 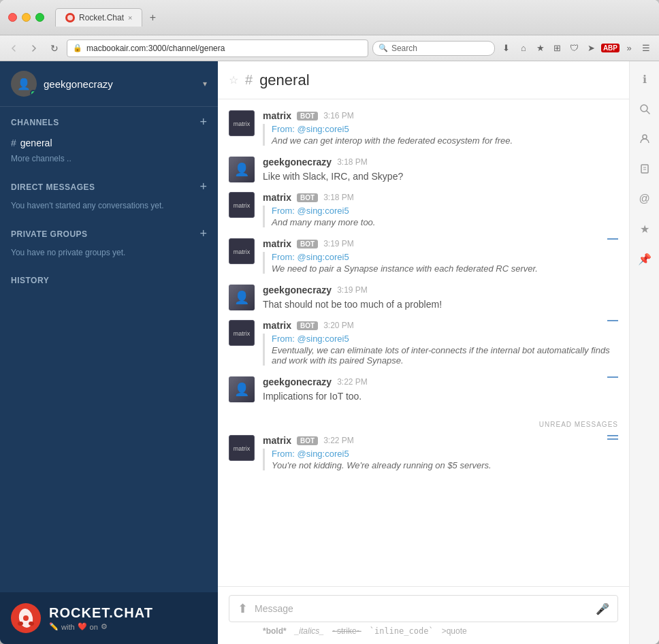 I want to click on sidebar-footer: ROCKET.CHAT ✏️ with ❤️ on ⚙, so click(x=109, y=618).